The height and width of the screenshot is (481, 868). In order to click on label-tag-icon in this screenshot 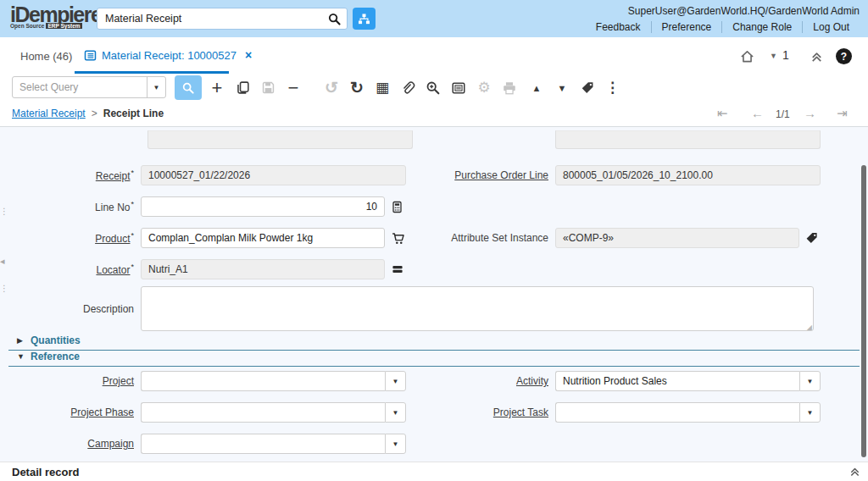, I will do `click(587, 88)`.